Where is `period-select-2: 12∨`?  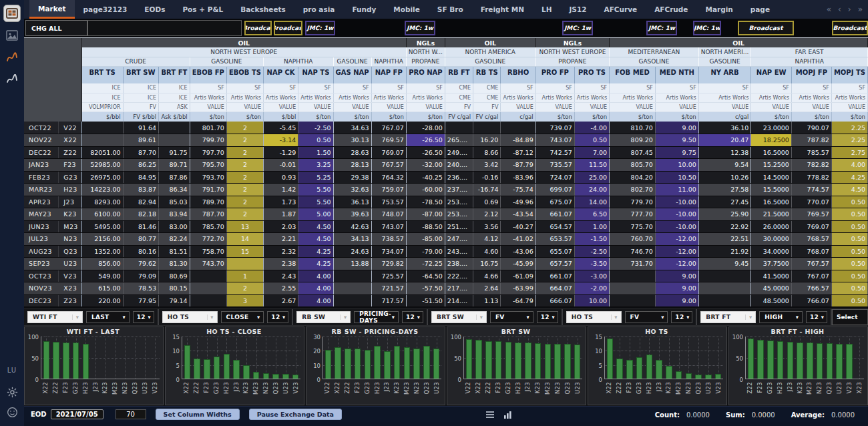
period-select-2: 12∨ is located at coordinates (278, 317).